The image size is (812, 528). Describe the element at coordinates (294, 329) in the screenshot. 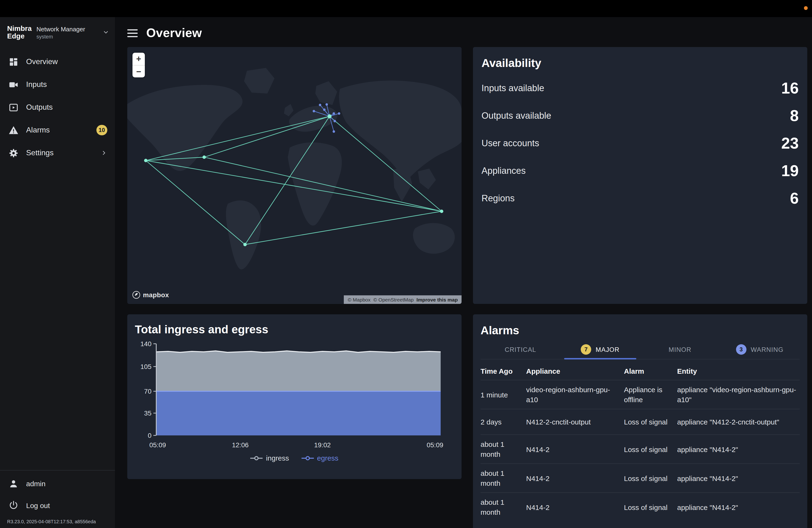

I see `chart-title: Total ingress and egress` at that location.